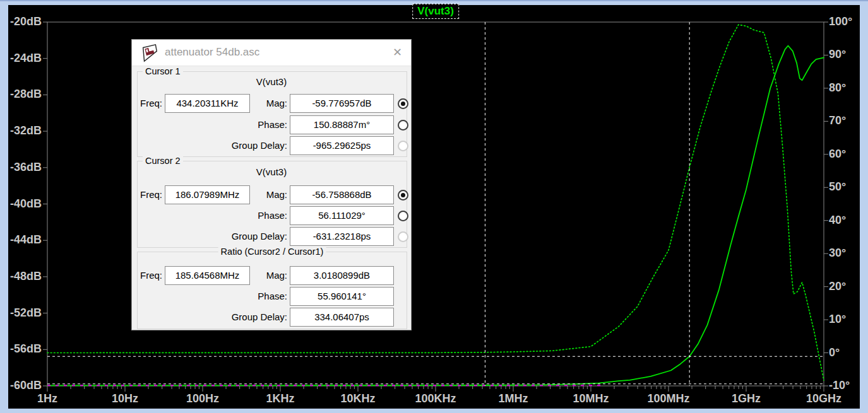  What do you see at coordinates (845, 353) in the screenshot?
I see `y-right-tick-label: 0°` at bounding box center [845, 353].